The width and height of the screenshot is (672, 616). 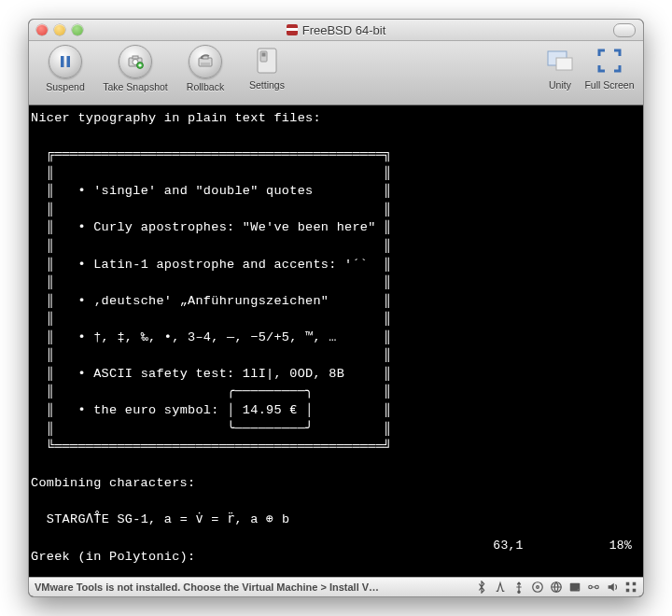 What do you see at coordinates (134, 87) in the screenshot?
I see `snapshot-label: Take Snapshot` at bounding box center [134, 87].